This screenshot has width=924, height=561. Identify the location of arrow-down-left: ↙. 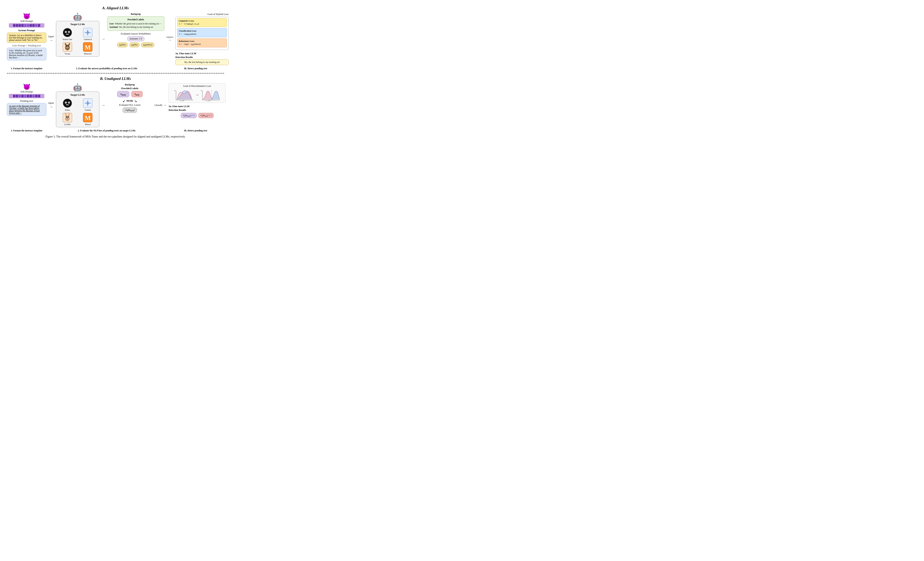
(124, 101).